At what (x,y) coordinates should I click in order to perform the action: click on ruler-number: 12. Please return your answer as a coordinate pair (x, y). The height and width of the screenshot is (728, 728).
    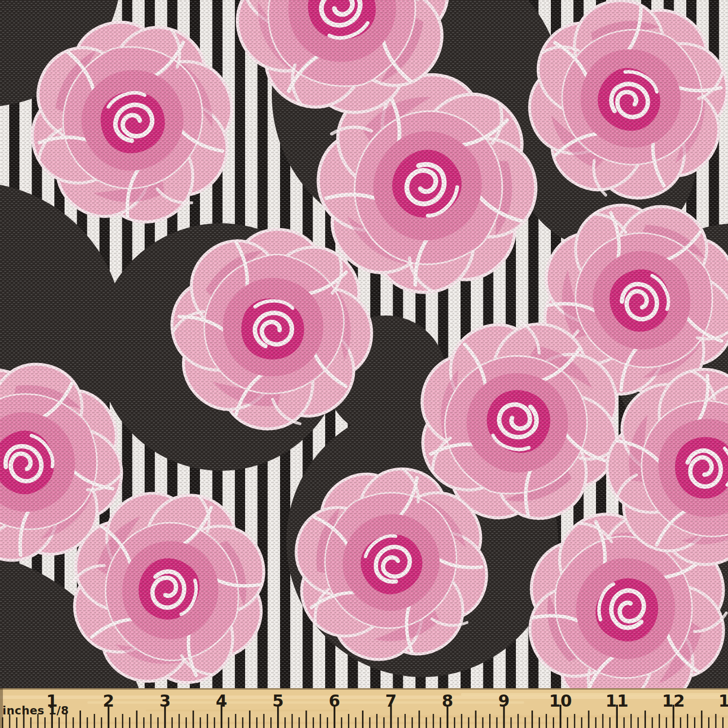
    Looking at the image, I should click on (674, 701).